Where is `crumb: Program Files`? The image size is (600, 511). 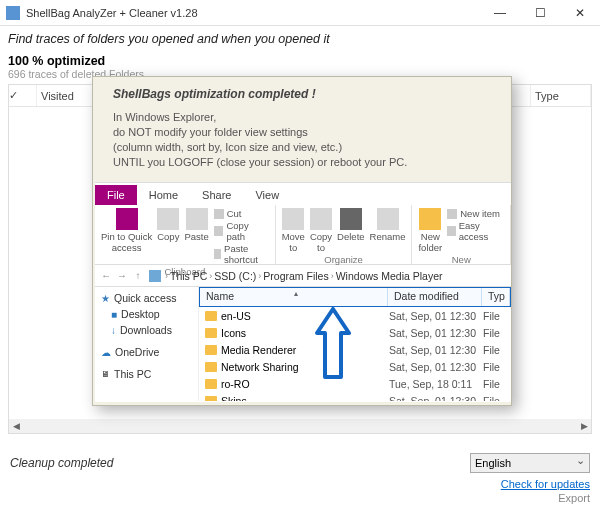 crumb: Program Files is located at coordinates (296, 276).